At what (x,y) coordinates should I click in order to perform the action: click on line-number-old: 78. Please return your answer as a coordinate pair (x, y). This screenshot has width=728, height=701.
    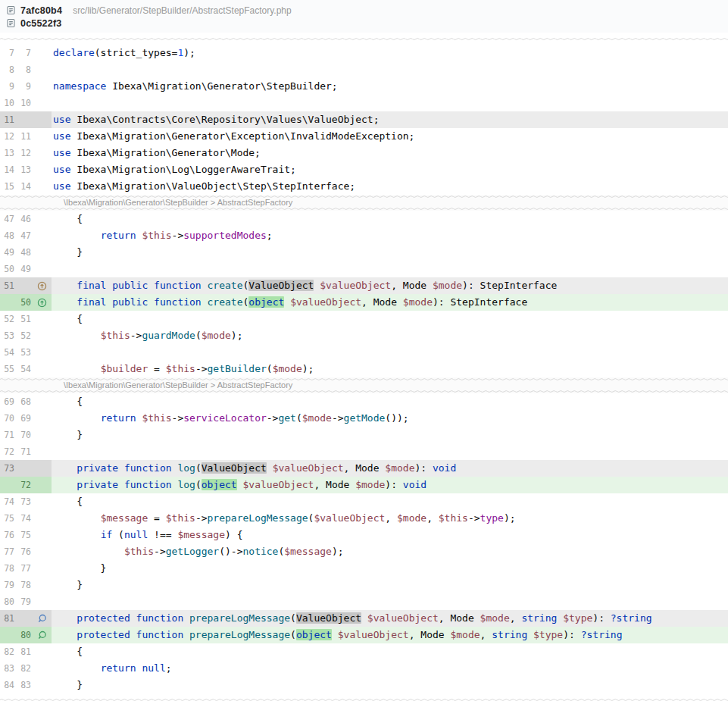
    Looking at the image, I should click on (8, 568).